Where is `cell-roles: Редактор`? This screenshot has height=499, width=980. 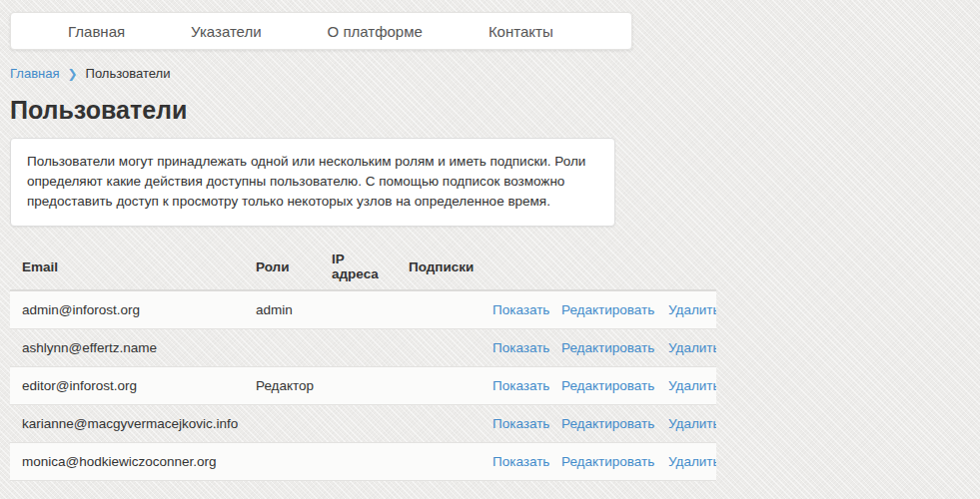 cell-roles: Редактор is located at coordinates (282, 386).